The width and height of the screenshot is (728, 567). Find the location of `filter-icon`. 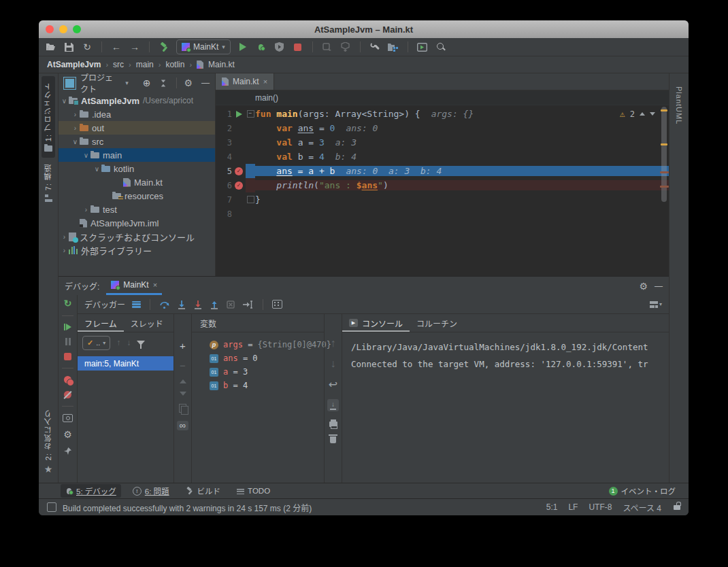

filter-icon is located at coordinates (141, 343).